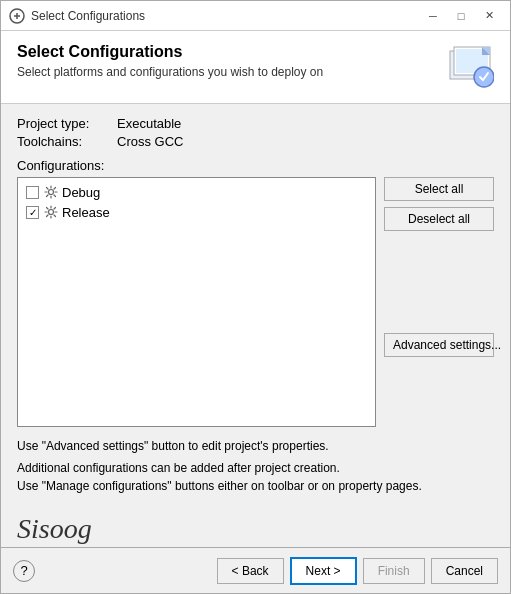  Describe the element at coordinates (86, 212) in the screenshot. I see `release-label: Release` at that location.